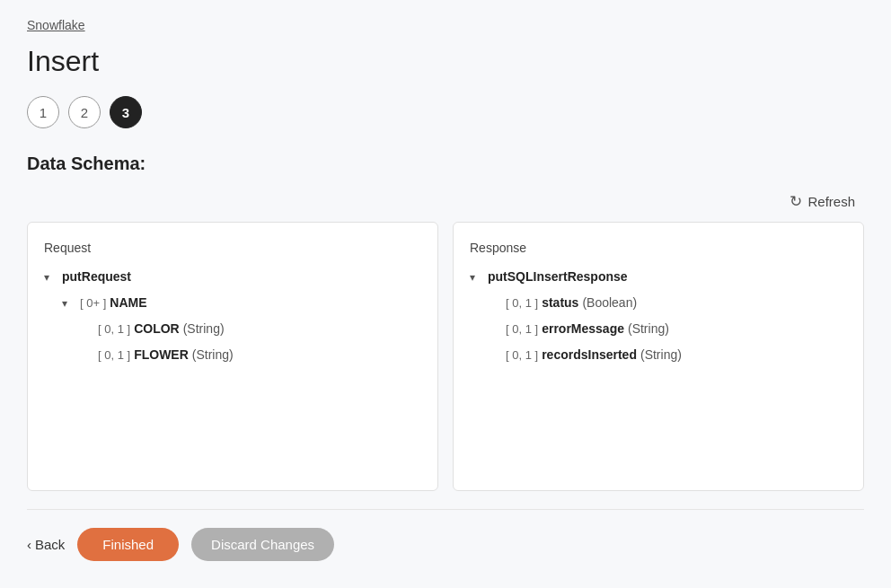  Describe the element at coordinates (242, 303) in the screenshot. I see `tree-item-name: ▾ [ 0+ ] NAME` at that location.